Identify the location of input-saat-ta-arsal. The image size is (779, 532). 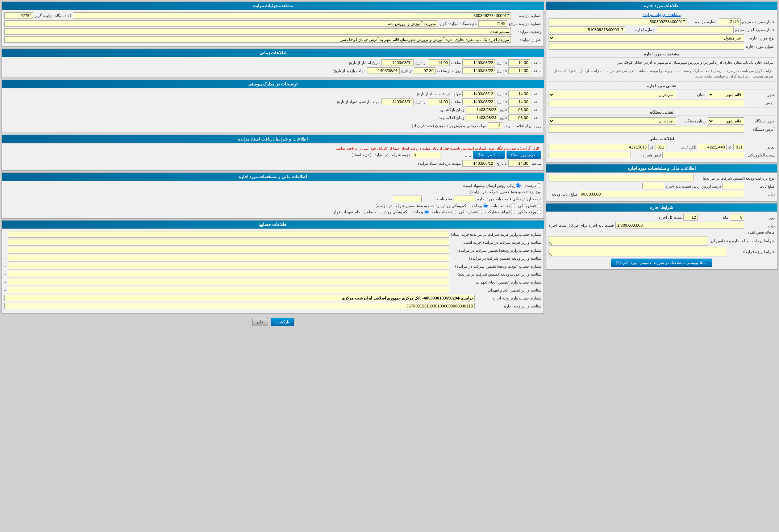
(519, 102).